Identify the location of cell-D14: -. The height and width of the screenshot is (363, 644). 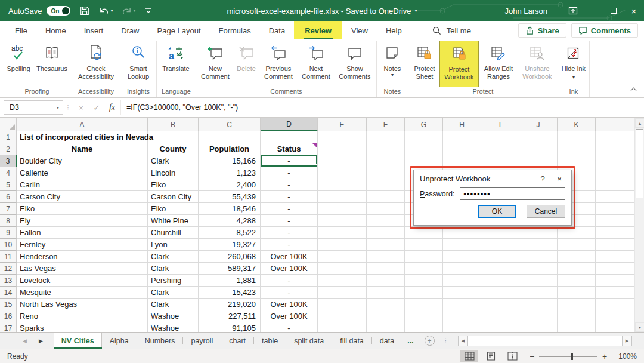
(289, 293).